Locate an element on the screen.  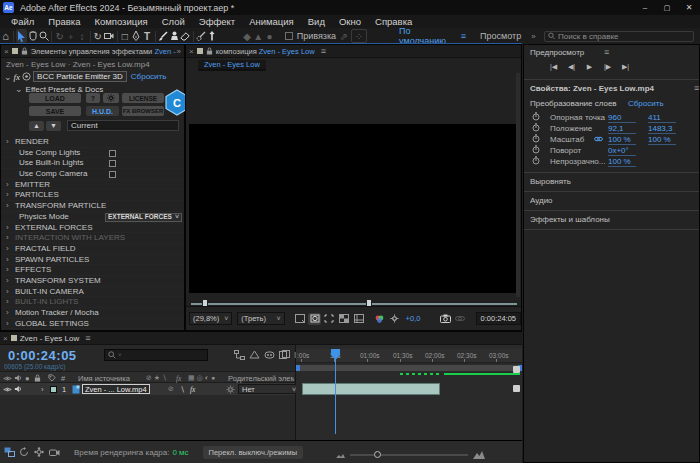
comp-marker-chip is located at coordinates (516, 388).